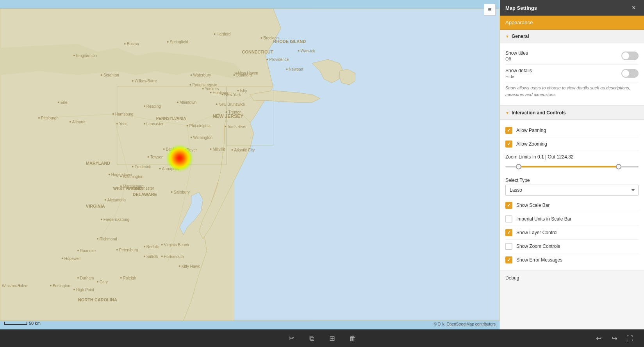 The image size is (644, 347). Describe the element at coordinates (279, 59) in the screenshot. I see `svg-text: Providence` at that location.